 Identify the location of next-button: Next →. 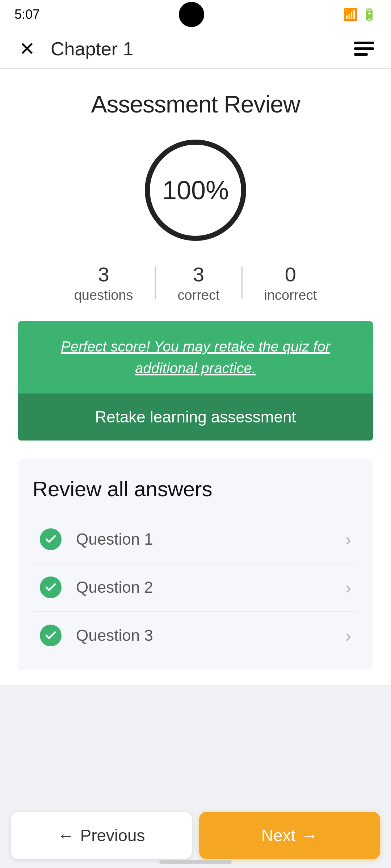
(290, 835).